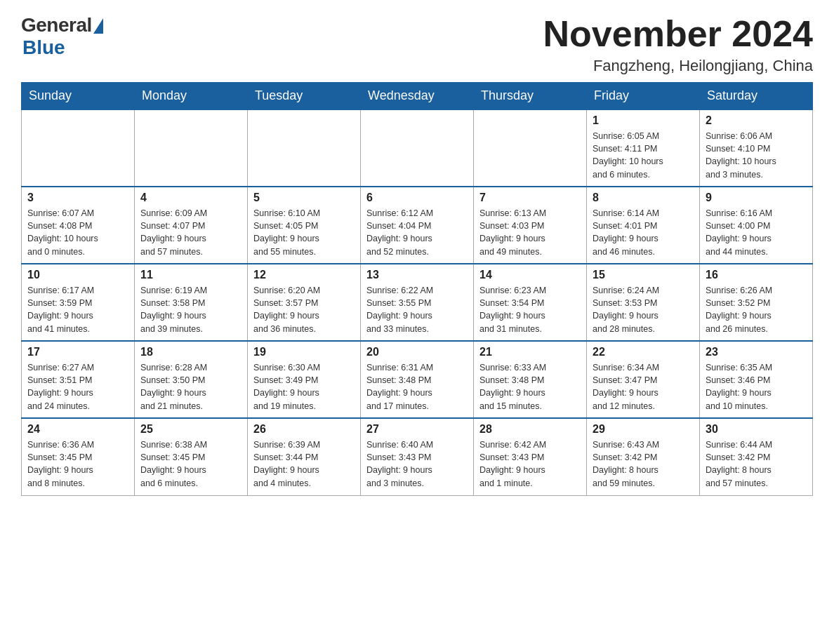 Image resolution: width=834 pixels, height=644 pixels. I want to click on calendar-cell: 13Sunrise: 6:22 AM Sunset: 3:55 PM Dayli…, so click(417, 302).